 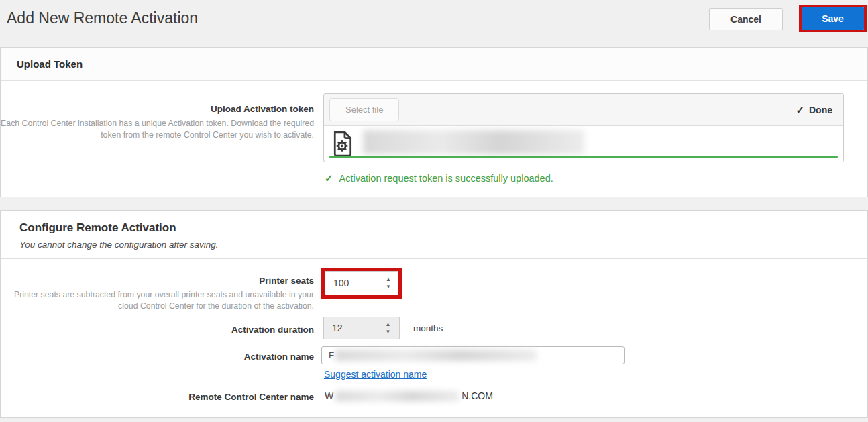 I want to click on upload-token-heading: Upload Token, so click(x=50, y=64).